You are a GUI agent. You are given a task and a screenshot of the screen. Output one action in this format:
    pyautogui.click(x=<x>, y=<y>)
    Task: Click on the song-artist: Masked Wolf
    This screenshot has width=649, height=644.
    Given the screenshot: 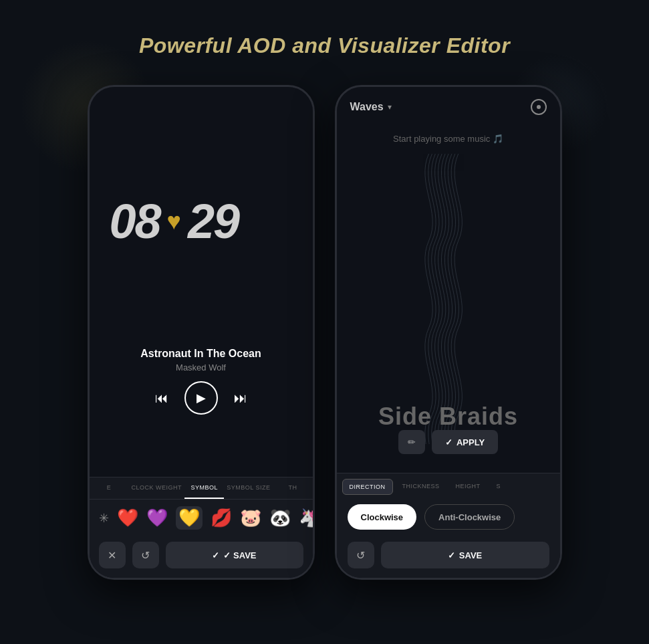 What is the action you would take?
    pyautogui.click(x=201, y=368)
    